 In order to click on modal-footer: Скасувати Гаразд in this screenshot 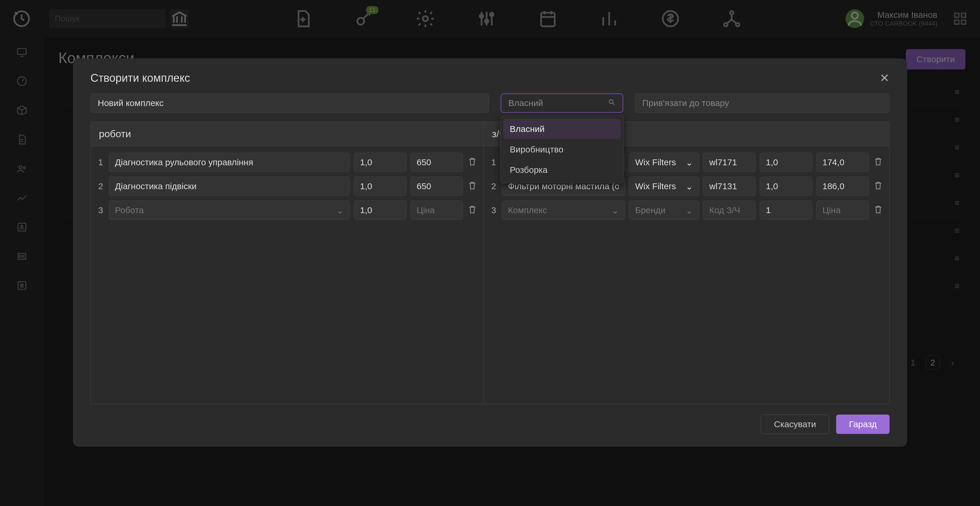, I will do `click(490, 425)`.